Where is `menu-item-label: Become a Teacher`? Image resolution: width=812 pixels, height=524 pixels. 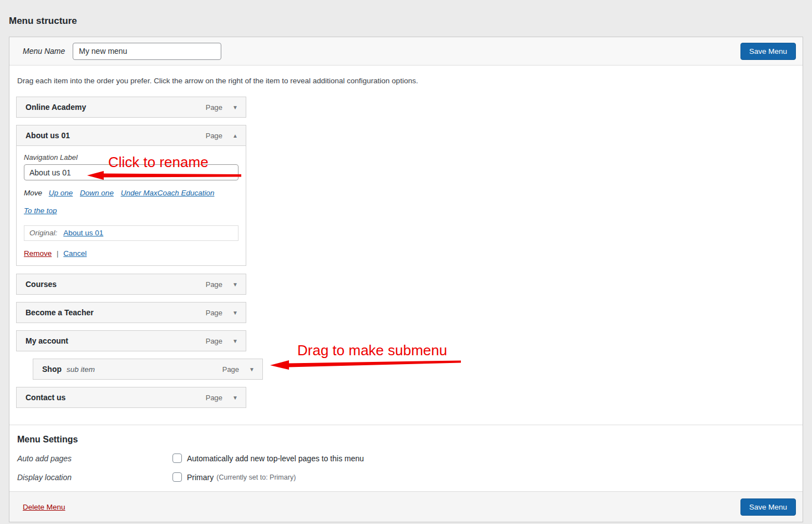
menu-item-label: Become a Teacher is located at coordinates (60, 313).